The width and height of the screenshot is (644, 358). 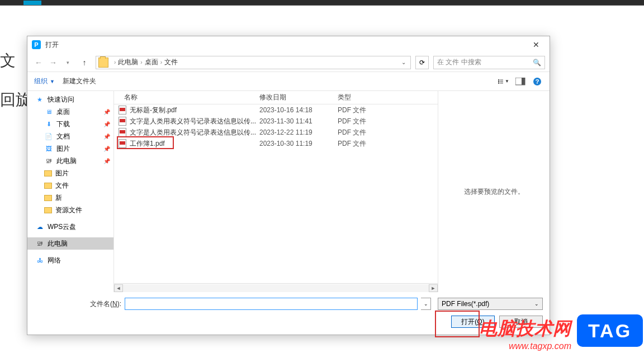 What do you see at coordinates (84, 63) in the screenshot?
I see `nav-up-button: ↑` at bounding box center [84, 63].